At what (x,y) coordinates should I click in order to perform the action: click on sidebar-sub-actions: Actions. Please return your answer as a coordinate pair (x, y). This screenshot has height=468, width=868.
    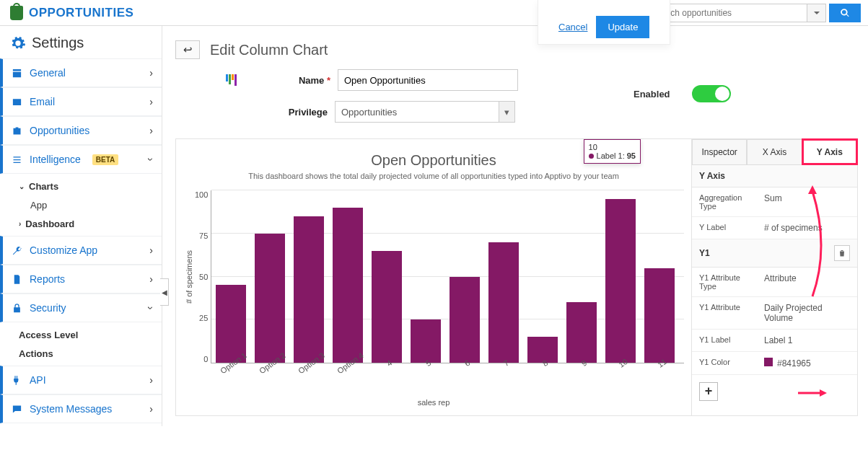
    Looking at the image, I should click on (90, 353).